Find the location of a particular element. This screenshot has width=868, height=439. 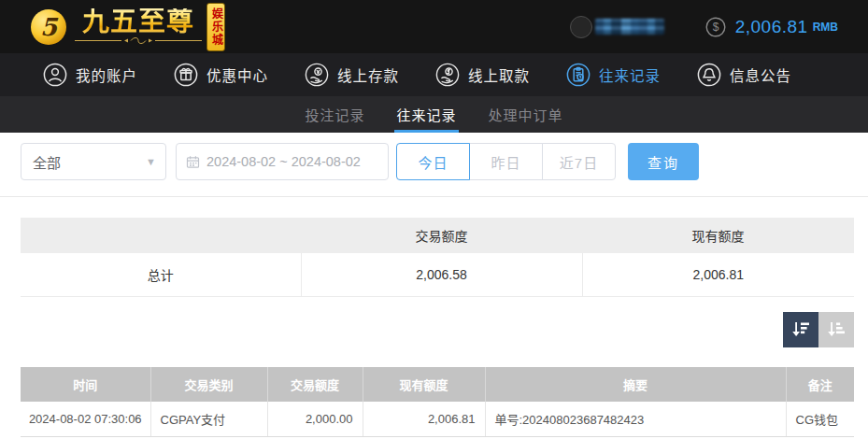

site-logo: 5 九五至尊 娱乐城 is located at coordinates (128, 27).